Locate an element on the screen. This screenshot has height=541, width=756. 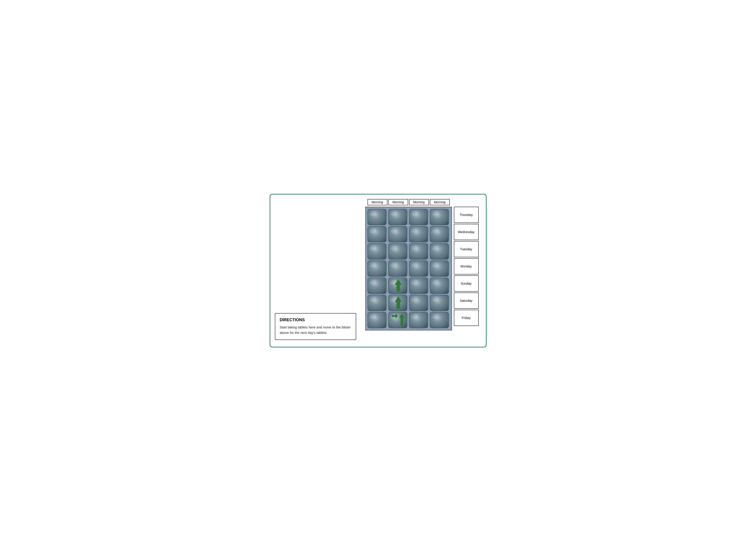
col-header-1: Morning is located at coordinates (398, 202).